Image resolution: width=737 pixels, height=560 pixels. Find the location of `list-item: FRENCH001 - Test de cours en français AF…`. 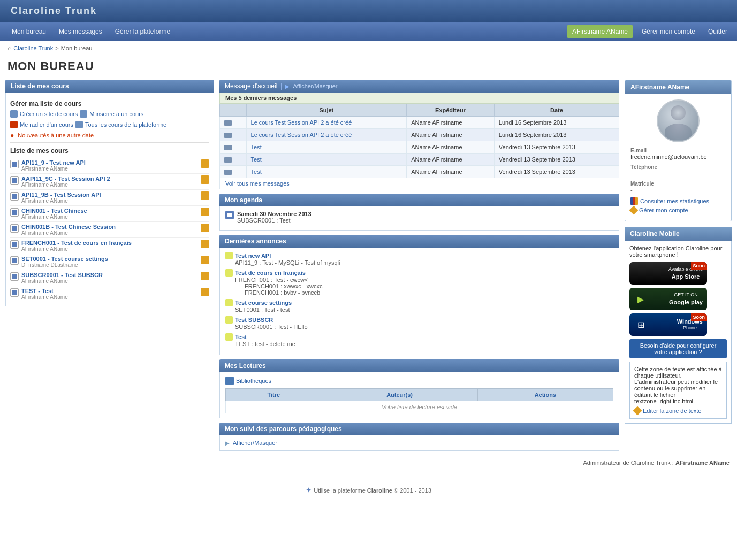

list-item: FRENCH001 - Test de cours en français AF… is located at coordinates (110, 246).